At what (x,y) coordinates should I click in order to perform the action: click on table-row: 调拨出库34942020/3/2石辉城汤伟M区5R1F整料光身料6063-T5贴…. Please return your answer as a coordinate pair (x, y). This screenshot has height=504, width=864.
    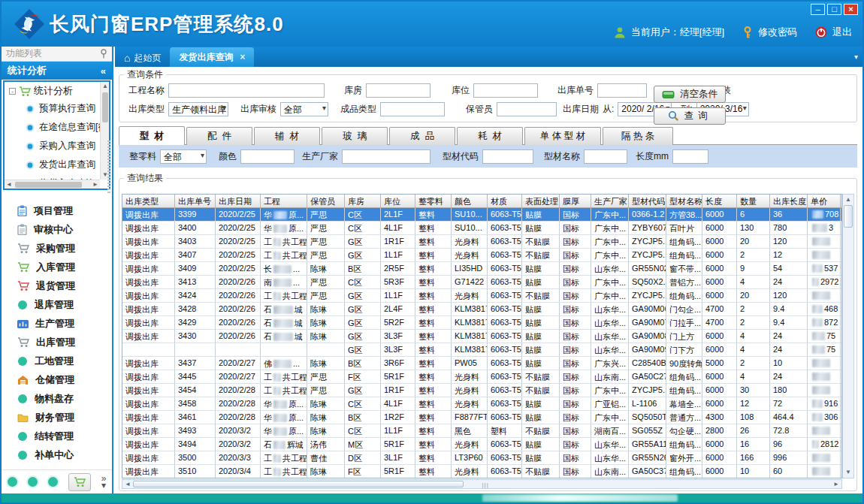
    Looking at the image, I should click on (482, 445).